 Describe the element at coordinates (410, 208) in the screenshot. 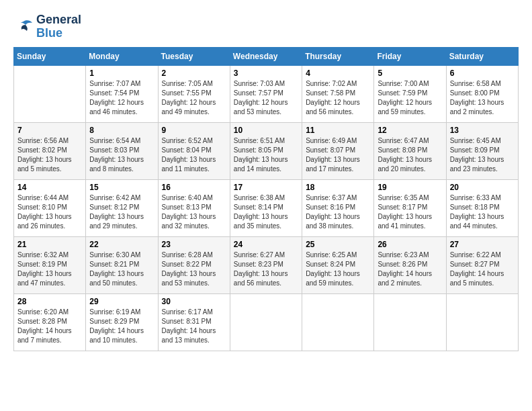

I see `calendar-day-19: 19Sunrise: 6:35 AMSunset: 8:17 PMDayligh…` at that location.